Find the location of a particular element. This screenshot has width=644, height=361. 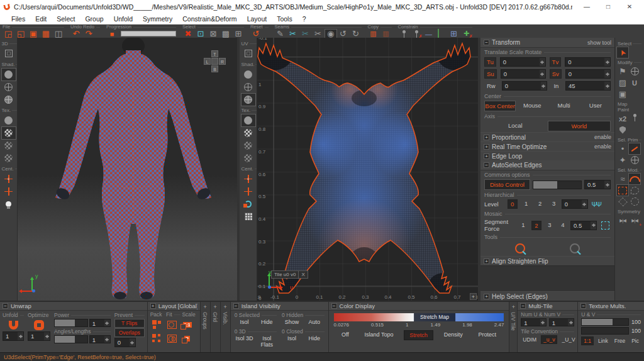

circle-marquee-icon is located at coordinates (635, 201).